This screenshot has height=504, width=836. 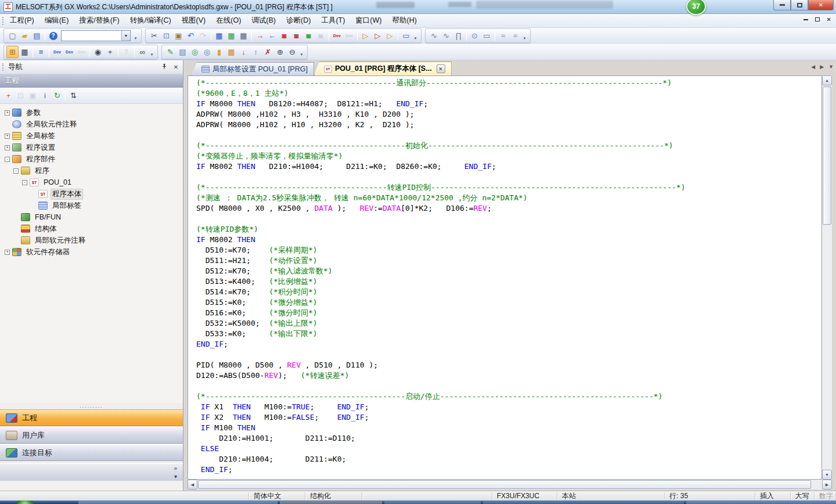 I want to click on chevron-expand-icon: », so click(x=175, y=469).